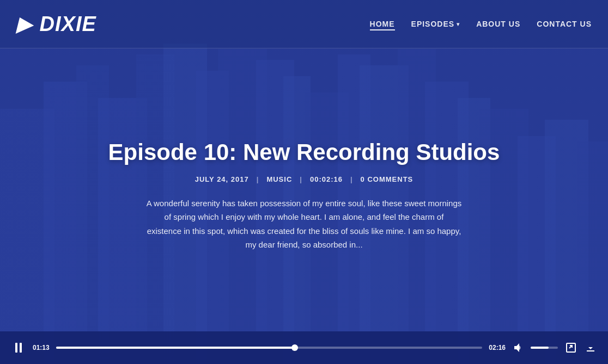 The image size is (608, 364). Describe the element at coordinates (41, 348) in the screenshot. I see `time-current: 01:13` at that location.